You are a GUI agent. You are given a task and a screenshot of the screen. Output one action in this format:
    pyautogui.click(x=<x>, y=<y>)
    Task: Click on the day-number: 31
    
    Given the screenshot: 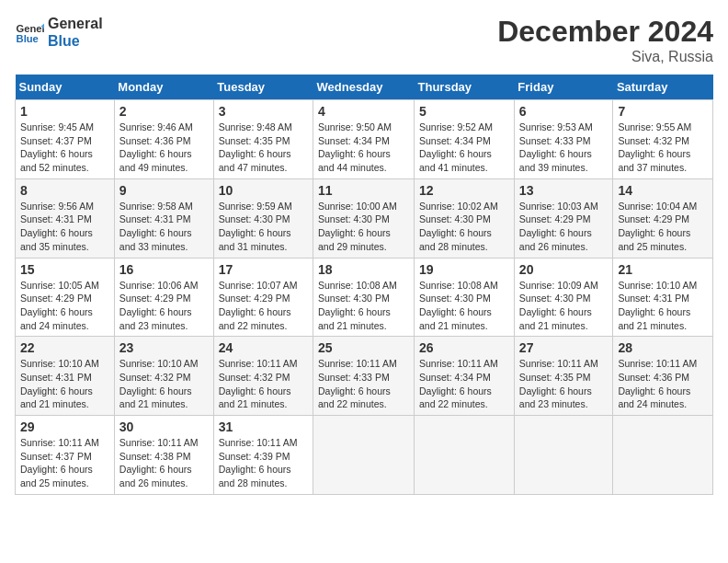 What is the action you would take?
    pyautogui.click(x=263, y=427)
    